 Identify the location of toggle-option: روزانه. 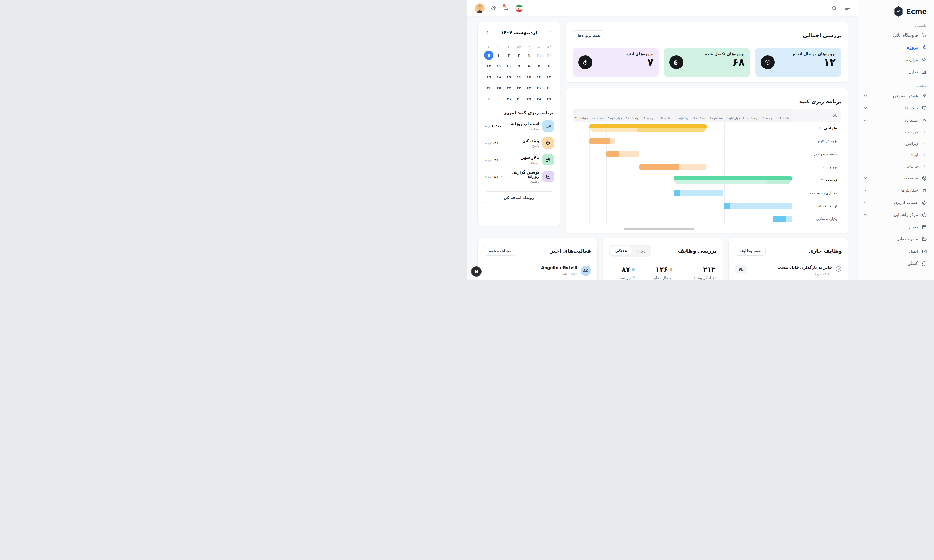
(641, 251).